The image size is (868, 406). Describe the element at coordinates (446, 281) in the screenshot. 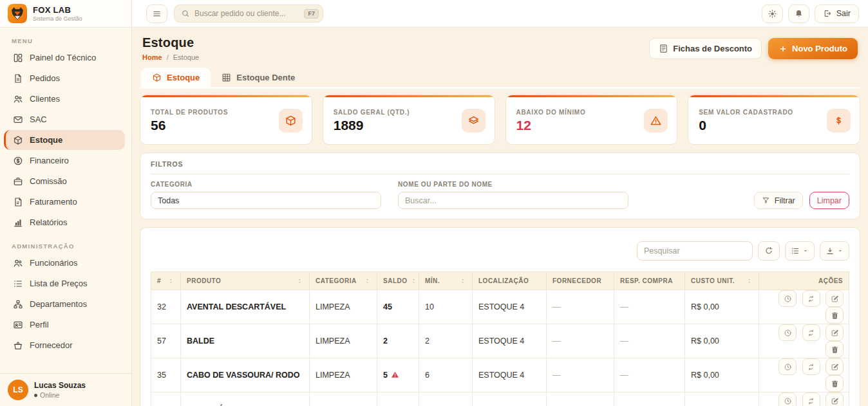

I see `column-header: MÍN.` at that location.